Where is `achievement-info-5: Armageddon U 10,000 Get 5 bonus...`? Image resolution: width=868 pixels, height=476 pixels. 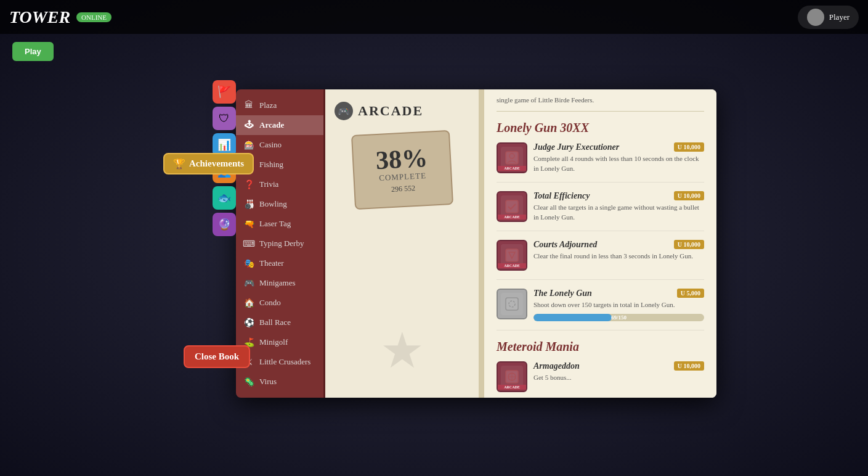
achievement-info-5: Armageddon U 10,000 Get 5 bonus... is located at coordinates (619, 372).